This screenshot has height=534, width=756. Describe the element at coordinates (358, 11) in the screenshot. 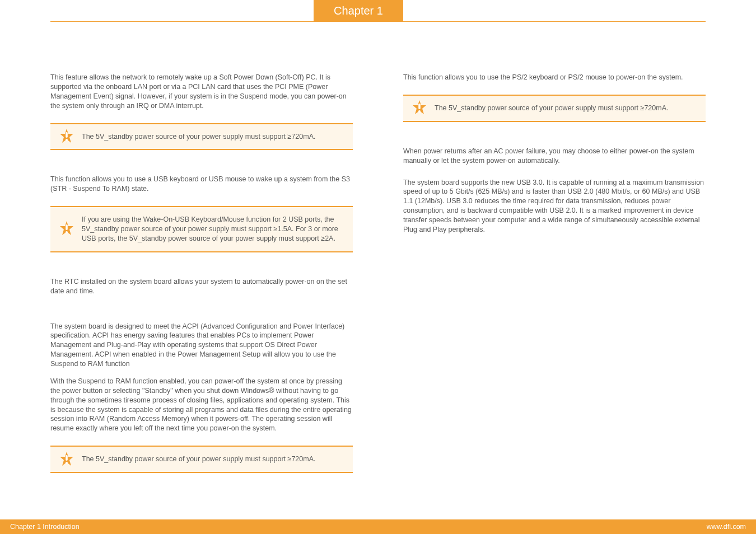

I see `chapter-tab: Chapter 1` at that location.